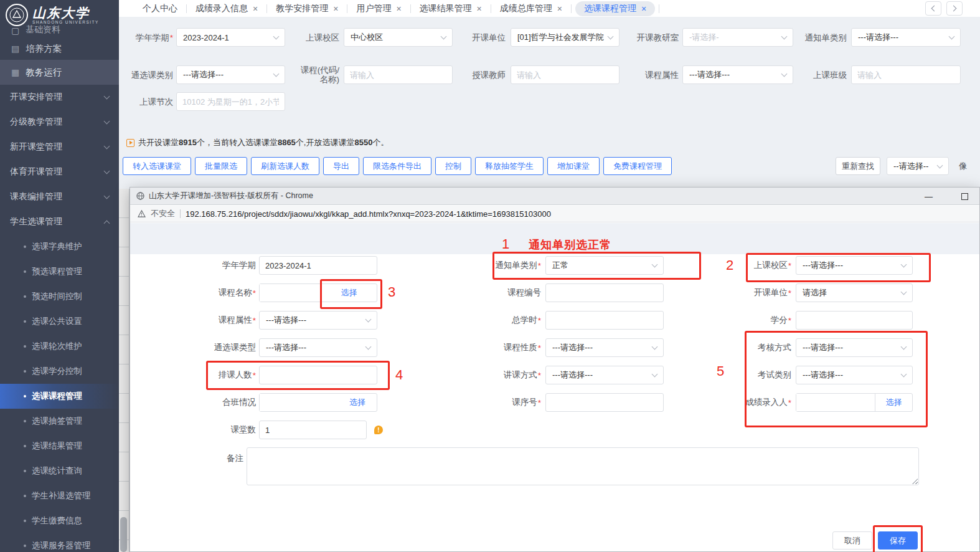  What do you see at coordinates (160, 9) in the screenshot?
I see `tab-personal-center: 个人中心` at bounding box center [160, 9].